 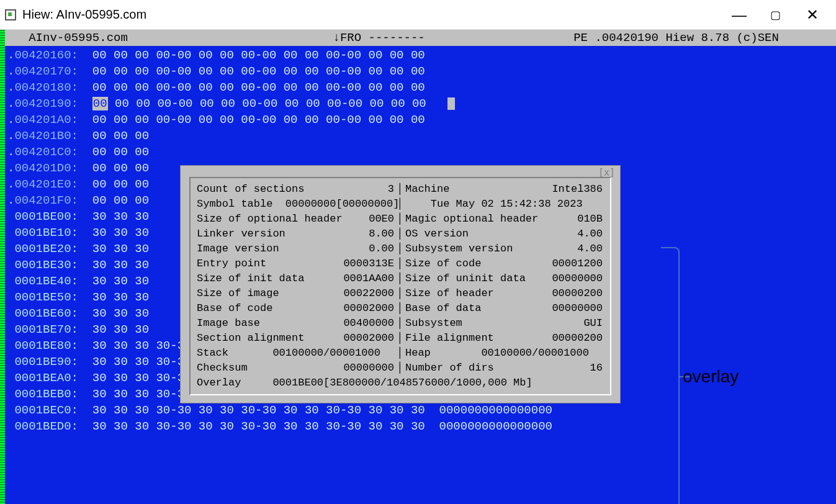 I want to click on dialog-close-button: [x], so click(x=607, y=173).